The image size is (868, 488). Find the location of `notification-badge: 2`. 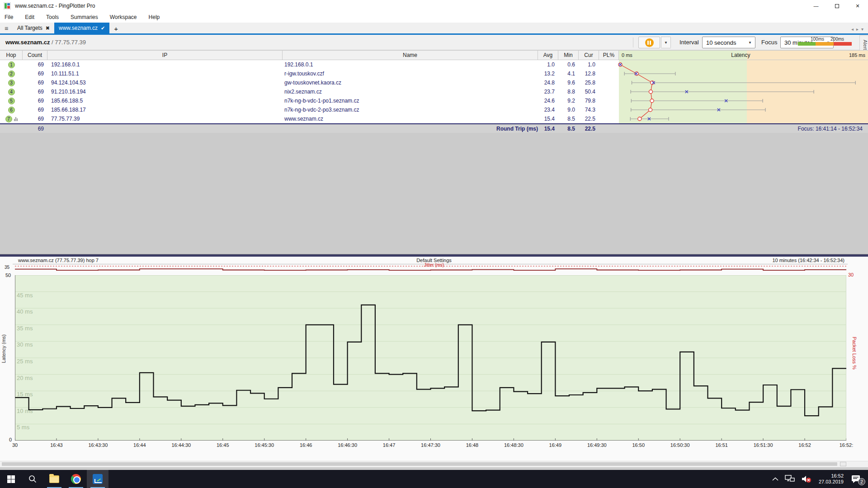

notification-badge: 2 is located at coordinates (862, 482).